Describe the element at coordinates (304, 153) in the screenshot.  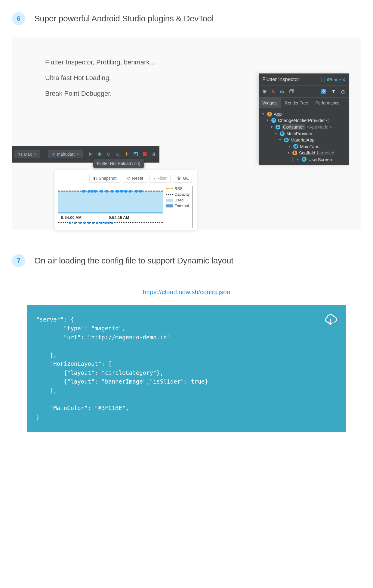
I see `tree-node: ▼SScaffold [Labeled` at that location.